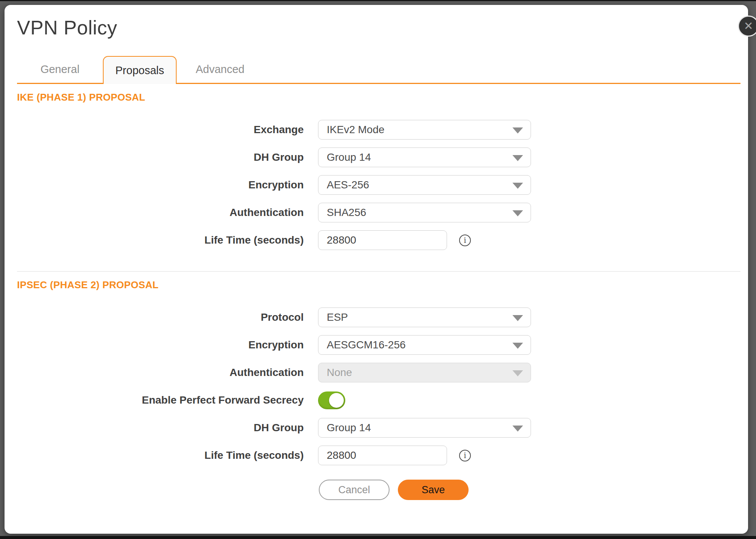 The image size is (756, 539). I want to click on ipsec-encryption-label: Encryption, so click(160, 345).